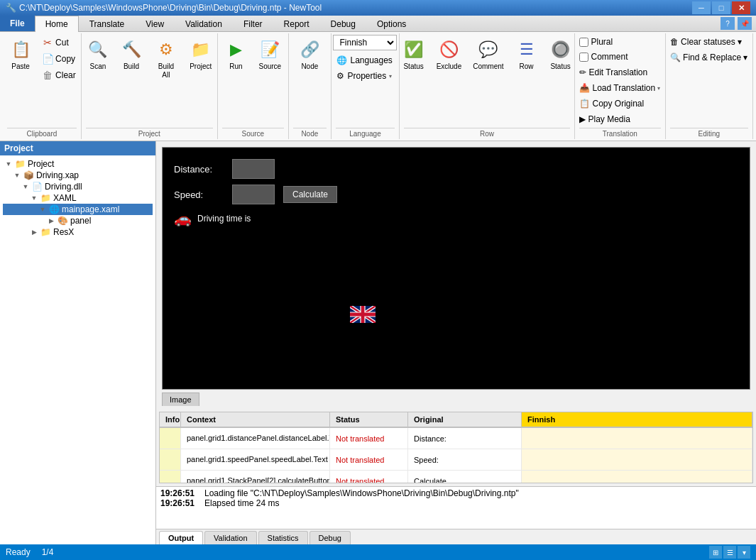  Describe the element at coordinates (78, 198) in the screenshot. I see `tree-item-xaml: ▼ 📁 XAML` at that location.